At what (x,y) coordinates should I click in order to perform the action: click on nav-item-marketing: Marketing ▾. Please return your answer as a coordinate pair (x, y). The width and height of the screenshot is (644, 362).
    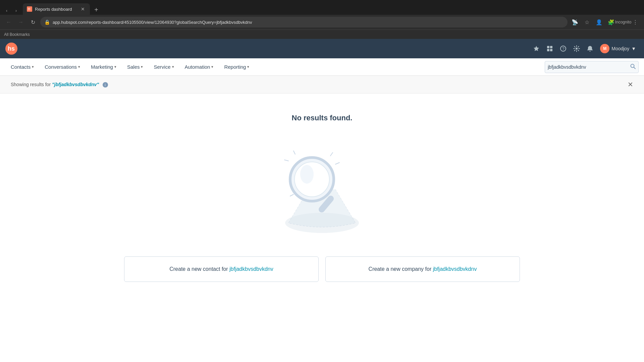
    Looking at the image, I should click on (104, 67).